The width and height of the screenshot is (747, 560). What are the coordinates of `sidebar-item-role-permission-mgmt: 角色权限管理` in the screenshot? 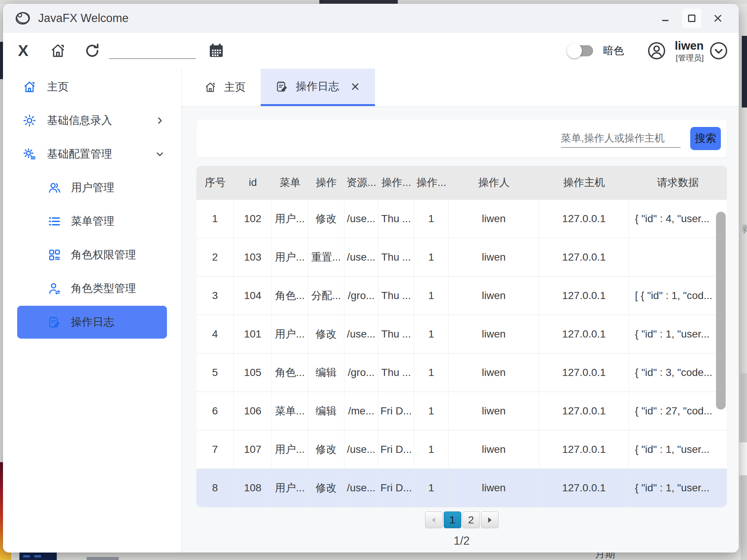 It's located at (92, 255).